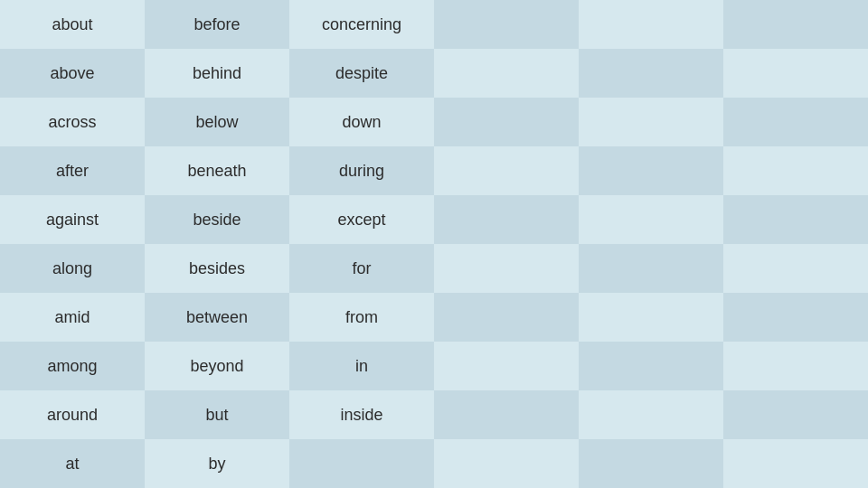 The height and width of the screenshot is (488, 868). What do you see at coordinates (362, 73) in the screenshot?
I see `table-cell: despite` at bounding box center [362, 73].